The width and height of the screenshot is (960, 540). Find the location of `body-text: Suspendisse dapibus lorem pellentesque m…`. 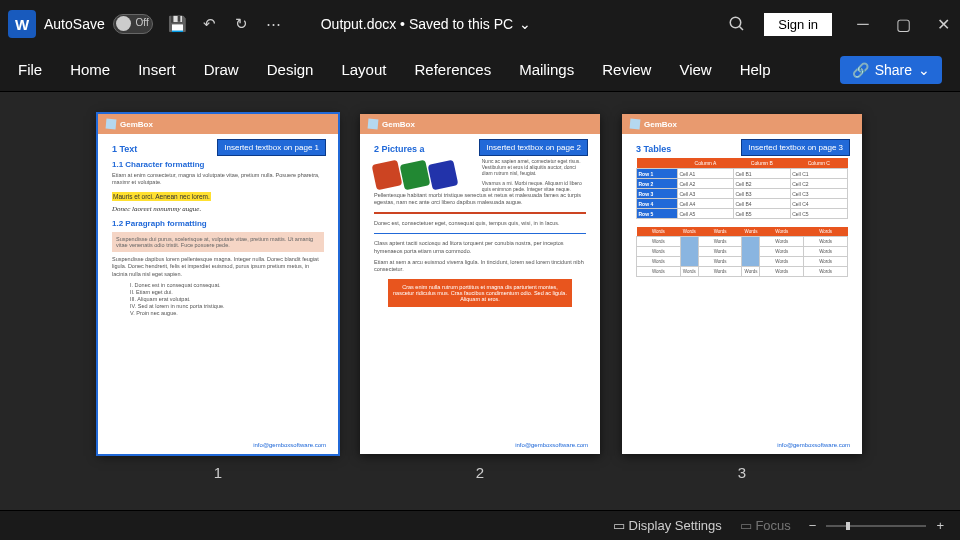

body-text: Suspendisse dapibus lorem pellentesque m… is located at coordinates (218, 266).